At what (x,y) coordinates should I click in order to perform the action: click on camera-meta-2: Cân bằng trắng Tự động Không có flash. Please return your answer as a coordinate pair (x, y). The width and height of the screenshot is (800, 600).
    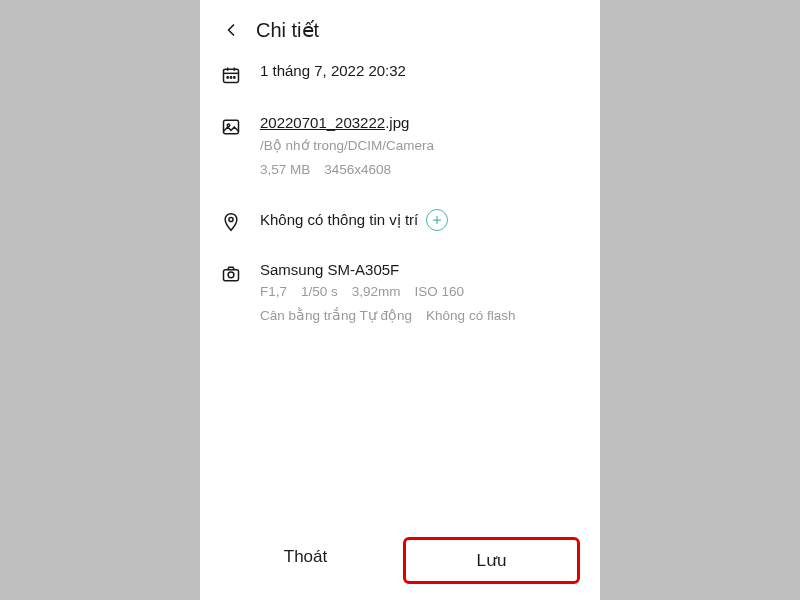
    Looking at the image, I should click on (420, 316).